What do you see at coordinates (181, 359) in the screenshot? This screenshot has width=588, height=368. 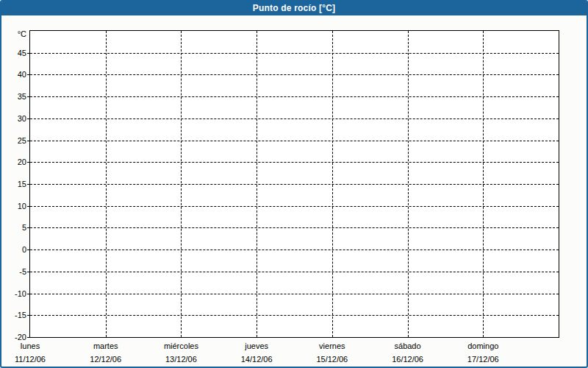 I see `x-date-label-13/12/06: 13/12/06` at bounding box center [181, 359].